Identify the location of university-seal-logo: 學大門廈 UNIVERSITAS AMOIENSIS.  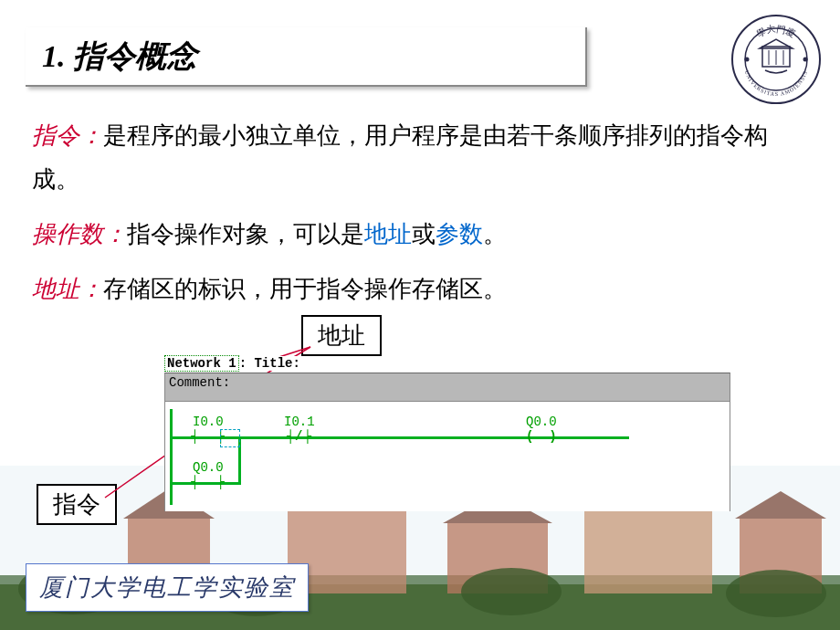
(776, 59).